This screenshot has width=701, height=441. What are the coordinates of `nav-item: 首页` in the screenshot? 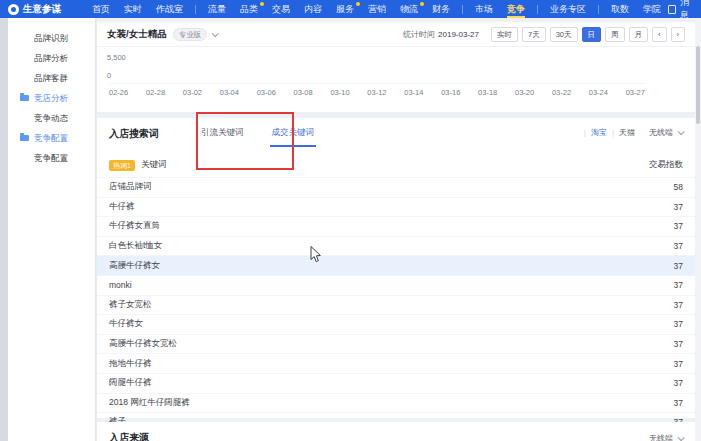 It's located at (101, 9).